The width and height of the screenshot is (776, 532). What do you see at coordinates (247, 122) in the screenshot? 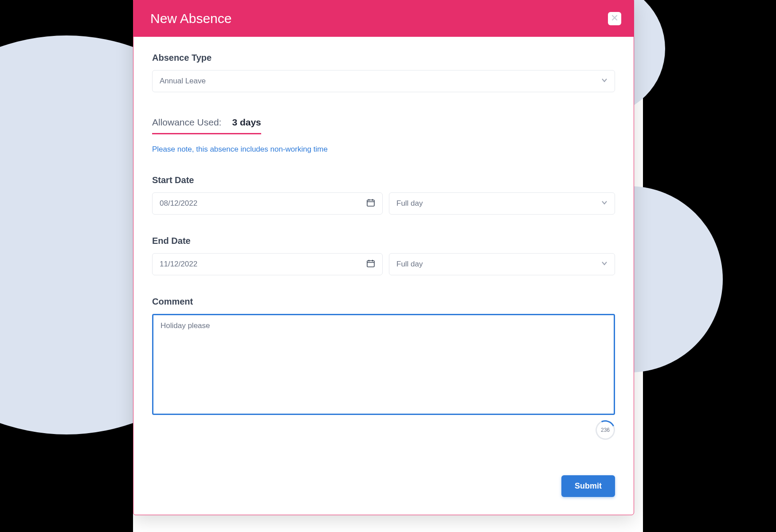
I see `allowance-used-value: 3 days` at bounding box center [247, 122].